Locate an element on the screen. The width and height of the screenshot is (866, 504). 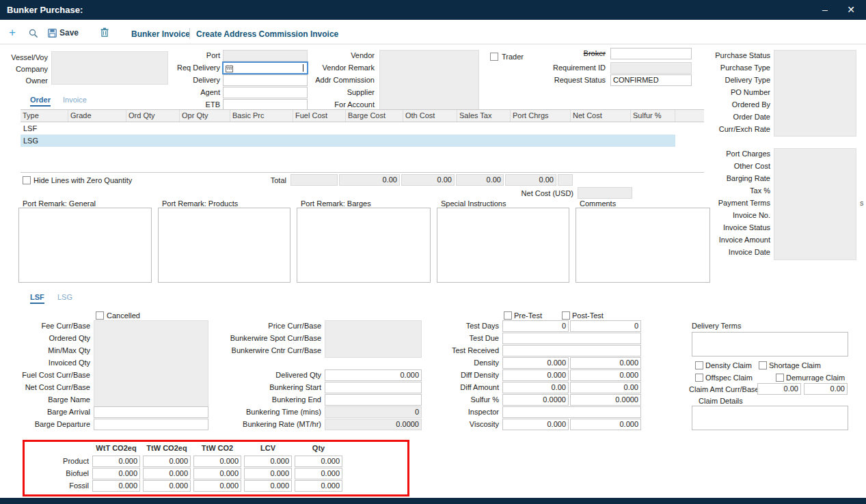
sulfur-input-1: 0.0000 is located at coordinates (536, 400).